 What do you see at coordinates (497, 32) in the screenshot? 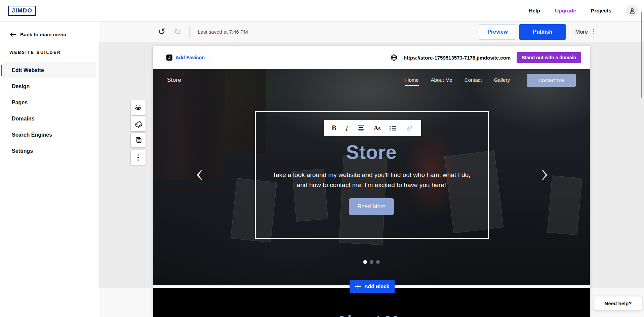
I see `preview-button: Preview` at bounding box center [497, 32].